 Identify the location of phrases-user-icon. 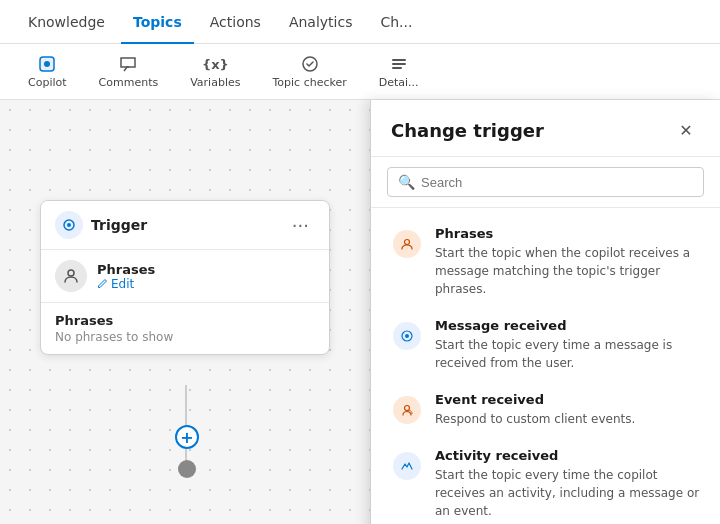
(71, 276).